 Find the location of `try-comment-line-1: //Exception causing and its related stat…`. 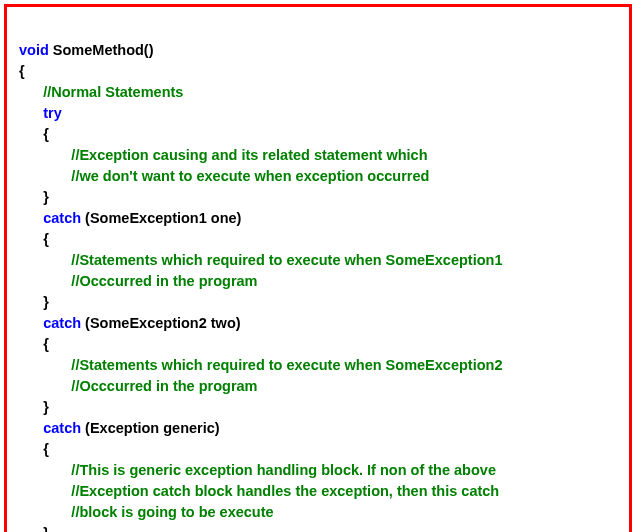

try-comment-line-1: //Exception causing and its related stat… is located at coordinates (224, 155).